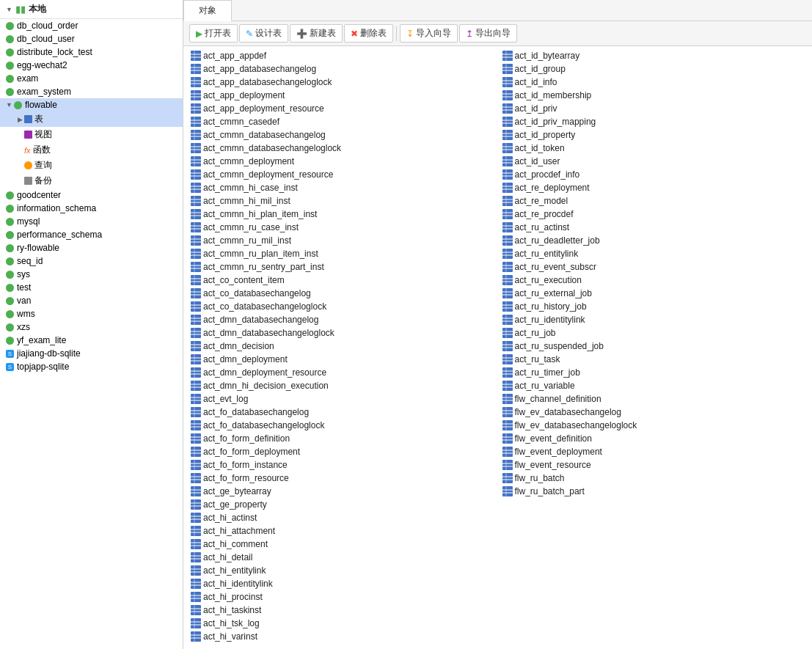  I want to click on table-row: act_ru_actinst, so click(654, 227).